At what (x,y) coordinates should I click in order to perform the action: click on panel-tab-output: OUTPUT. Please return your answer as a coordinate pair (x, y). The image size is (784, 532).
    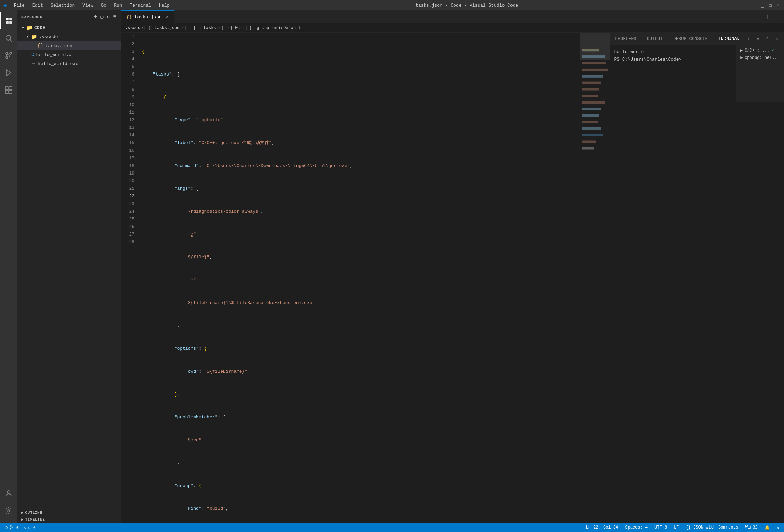
    Looking at the image, I should click on (655, 39).